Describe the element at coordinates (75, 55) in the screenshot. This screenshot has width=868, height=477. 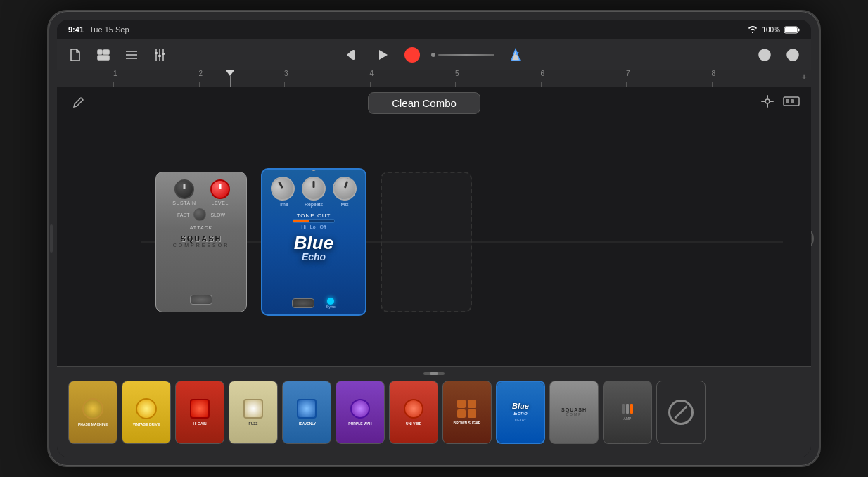
I see `new-doc-button` at that location.